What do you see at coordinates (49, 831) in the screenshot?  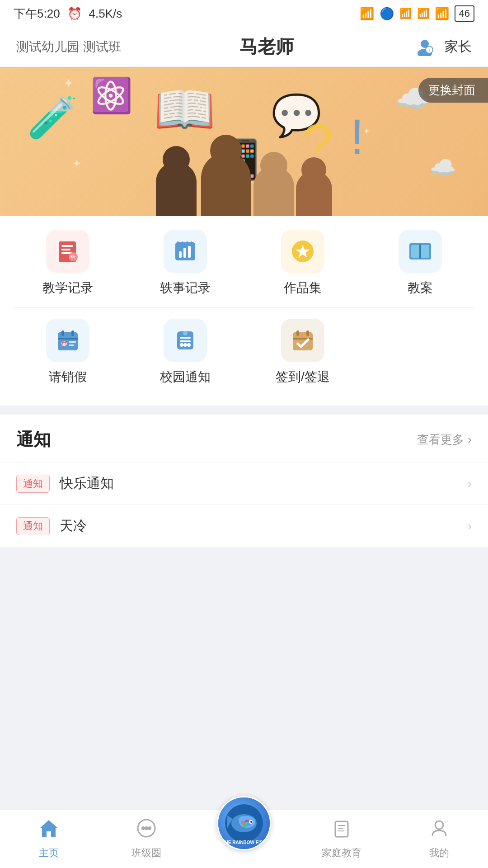 I see `home-icon` at bounding box center [49, 831].